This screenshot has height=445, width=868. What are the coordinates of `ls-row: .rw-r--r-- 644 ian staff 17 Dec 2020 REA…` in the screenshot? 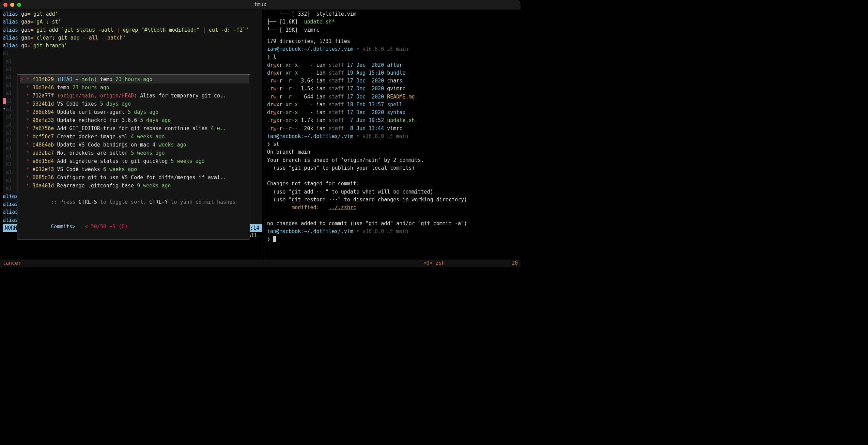 It's located at (393, 97).